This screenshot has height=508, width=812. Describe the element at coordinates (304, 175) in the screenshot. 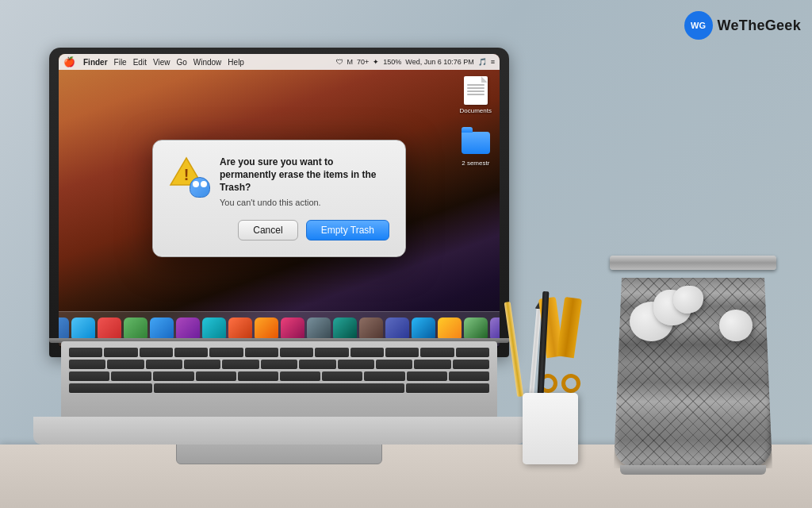

I see `dialog-title: Are you sure you want to permanently era…` at that location.